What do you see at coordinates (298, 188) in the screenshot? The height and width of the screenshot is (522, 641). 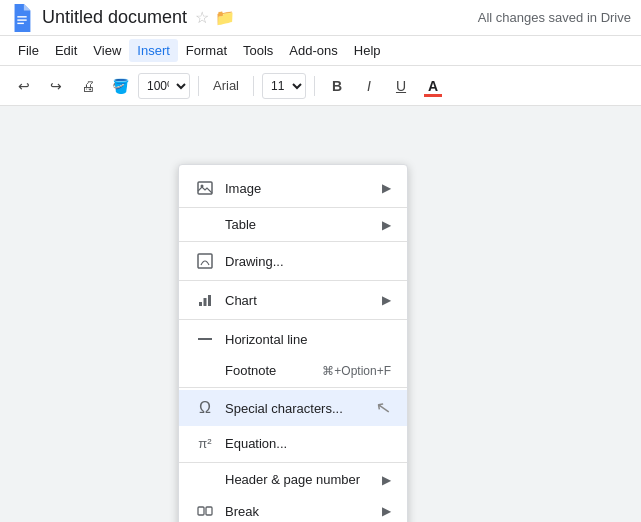 I see `insert-image-label: Image` at bounding box center [298, 188].